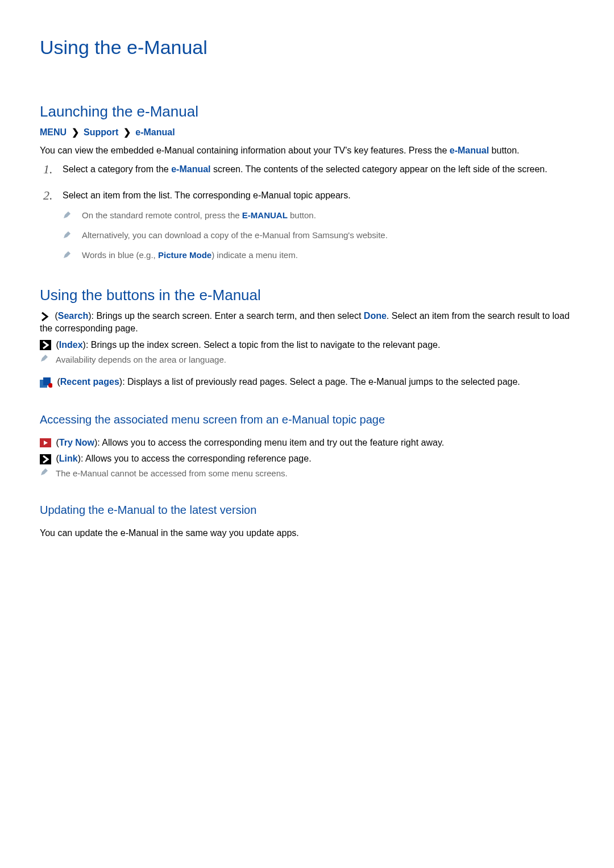 The width and height of the screenshot is (614, 868). I want to click on feature-index: (Index): Brings up the index screen. Sel…, so click(307, 352).